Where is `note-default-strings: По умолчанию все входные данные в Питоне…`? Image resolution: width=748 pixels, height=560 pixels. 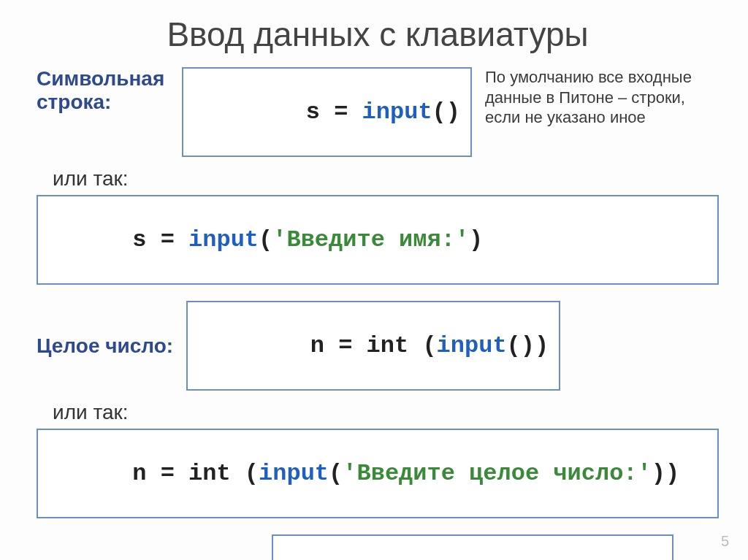
note-default-strings: По умолчанию все входные данные в Питоне… is located at coordinates (602, 98).